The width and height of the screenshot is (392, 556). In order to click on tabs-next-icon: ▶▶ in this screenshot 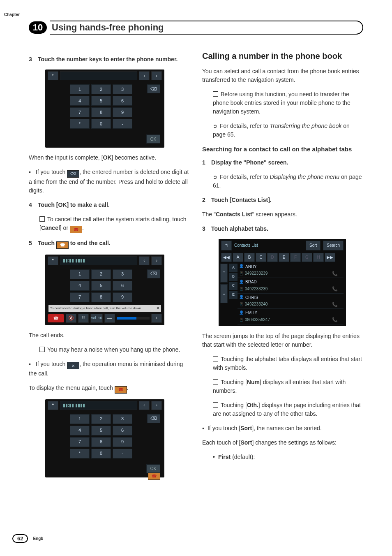, I will do `click(330, 257)`.